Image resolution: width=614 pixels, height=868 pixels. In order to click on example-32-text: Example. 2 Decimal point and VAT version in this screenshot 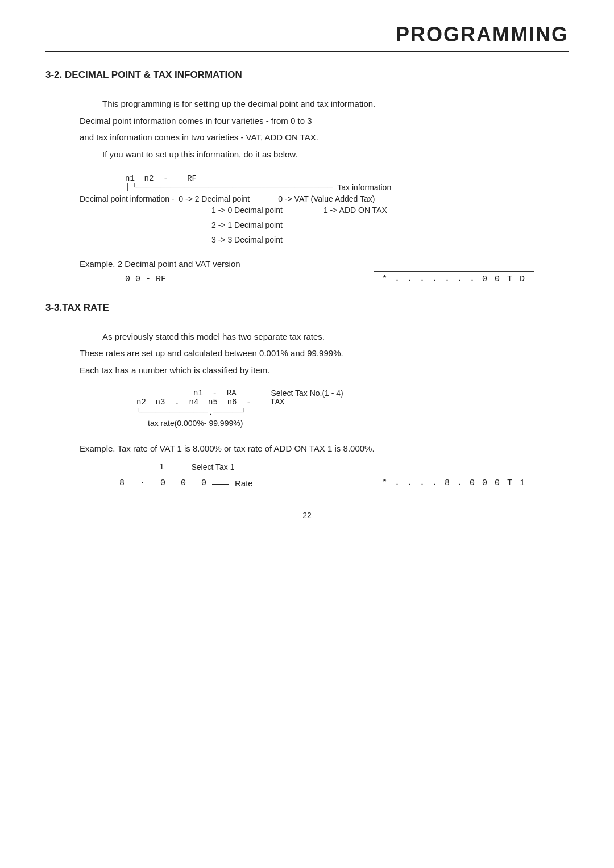, I will do `click(160, 264)`.